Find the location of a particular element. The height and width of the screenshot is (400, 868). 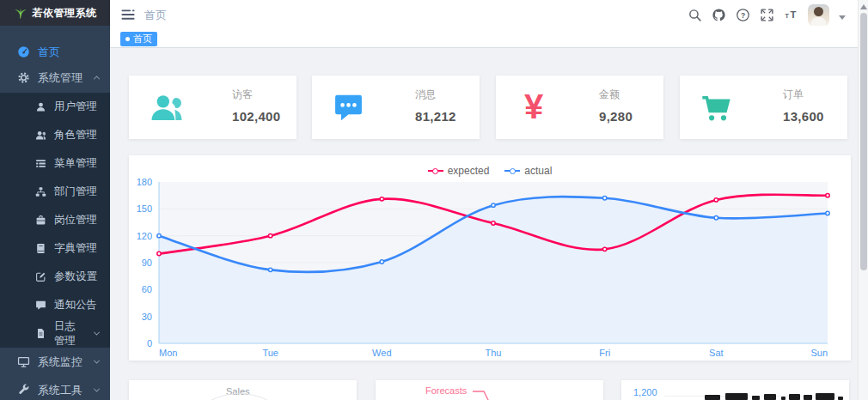

sidebar-item-label: 字典管理 is located at coordinates (76, 249).